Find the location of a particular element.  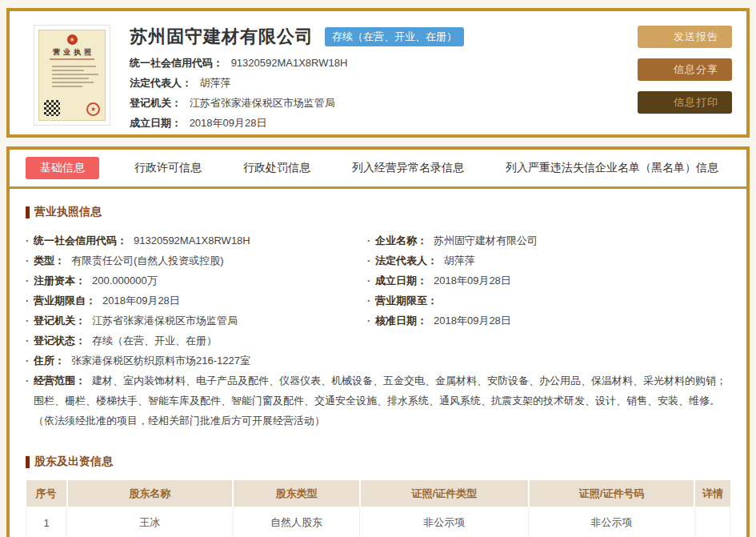

field-credit-code: 统一社会信用代码：91320592MA1X8RW18H is located at coordinates (197, 240).